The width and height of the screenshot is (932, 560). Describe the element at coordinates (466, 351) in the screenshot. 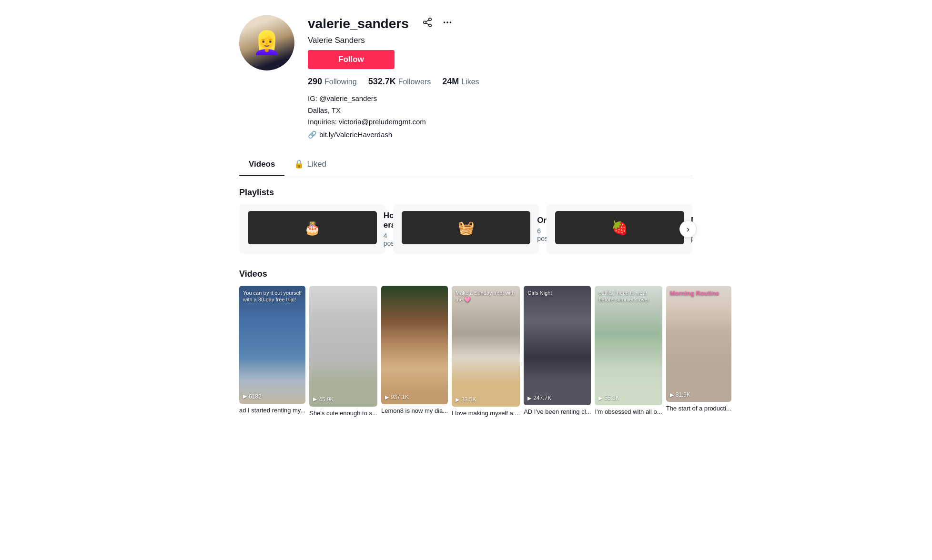

I see `videos-grid: You can try it out yourself with a 30-da…` at that location.